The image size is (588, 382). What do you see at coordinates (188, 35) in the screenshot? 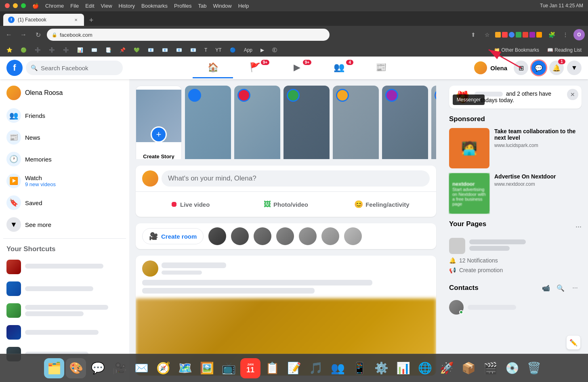
I see `url-bar: 🔒 facebook.com` at bounding box center [188, 35].